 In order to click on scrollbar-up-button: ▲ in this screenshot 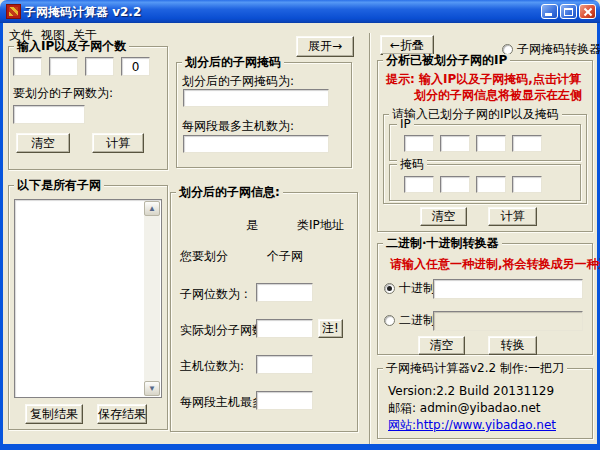, I will do `click(152, 208)`.